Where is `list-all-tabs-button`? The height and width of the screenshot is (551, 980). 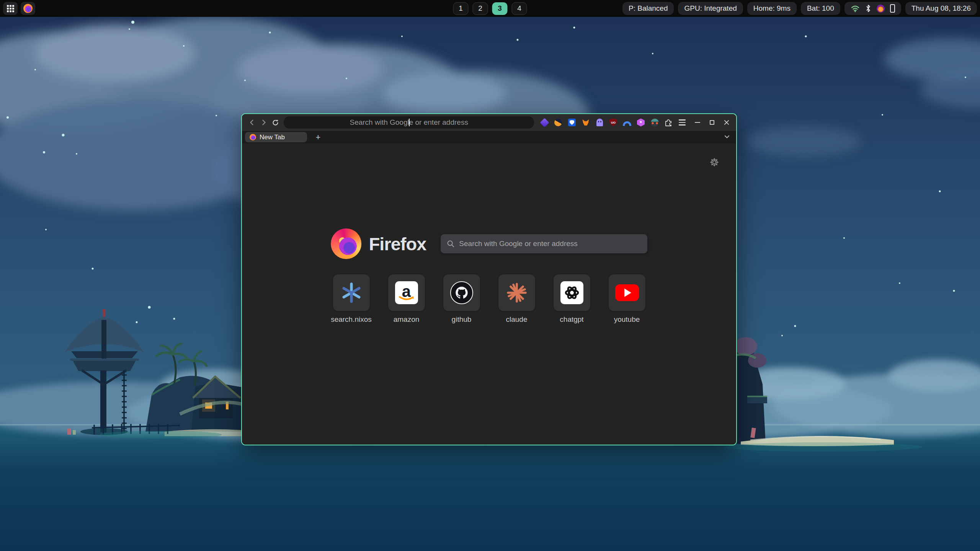
list-all-tabs-button is located at coordinates (727, 137).